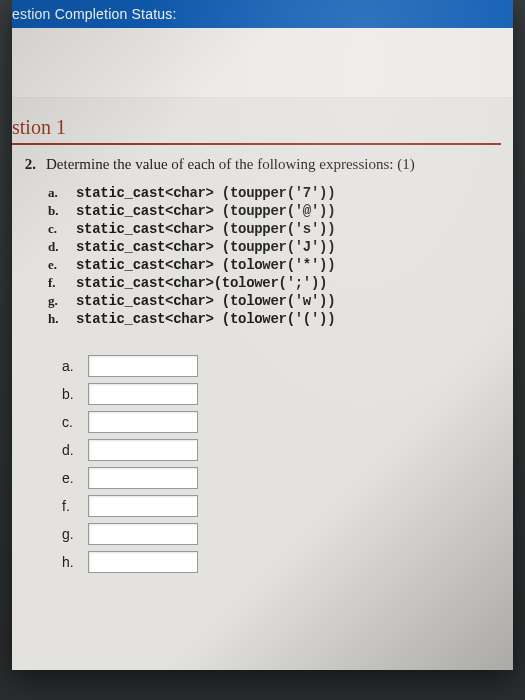 Image resolution: width=525 pixels, height=700 pixels. What do you see at coordinates (143, 450) in the screenshot?
I see `answer-input-d` at bounding box center [143, 450].